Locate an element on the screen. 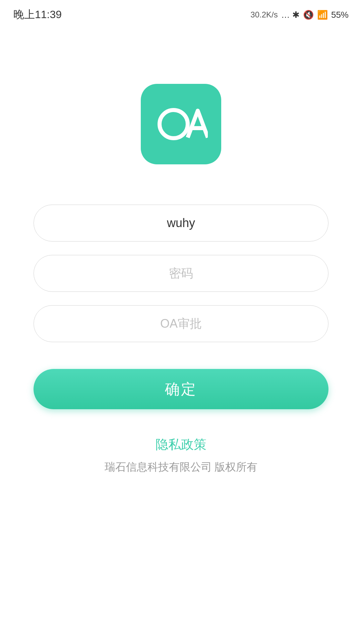 The image size is (362, 644). status-right-icons: 30.2K/s … ✱ 🔇 📶 55% is located at coordinates (300, 15).